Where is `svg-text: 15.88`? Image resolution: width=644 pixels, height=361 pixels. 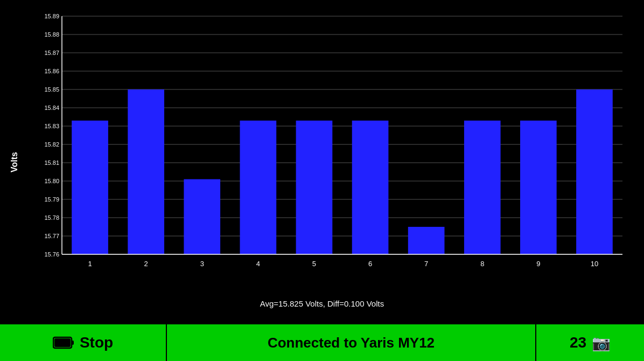 svg-text: 15.88 is located at coordinates (52, 34).